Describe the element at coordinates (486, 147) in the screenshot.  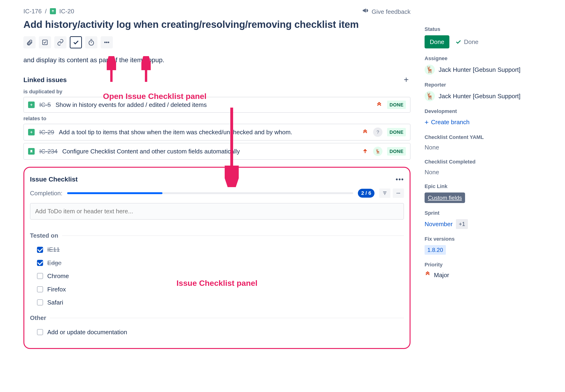
I see `yaml-field-value: None` at that location.